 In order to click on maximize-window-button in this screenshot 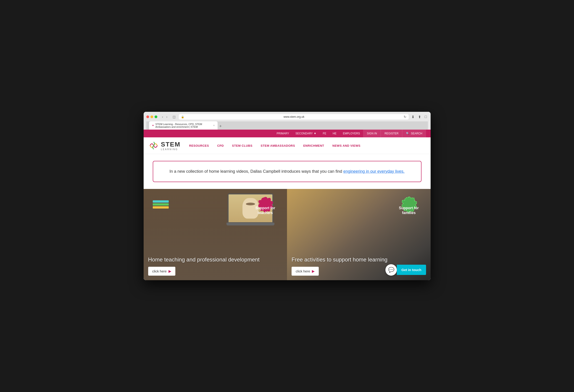, I will do `click(156, 117)`.